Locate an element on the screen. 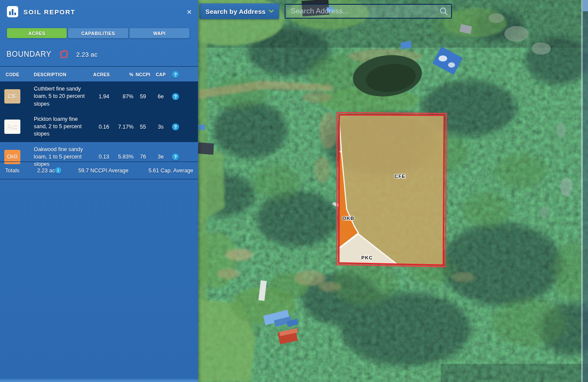 The width and height of the screenshot is (588, 382). cap-help-icon: ? is located at coordinates (175, 74).